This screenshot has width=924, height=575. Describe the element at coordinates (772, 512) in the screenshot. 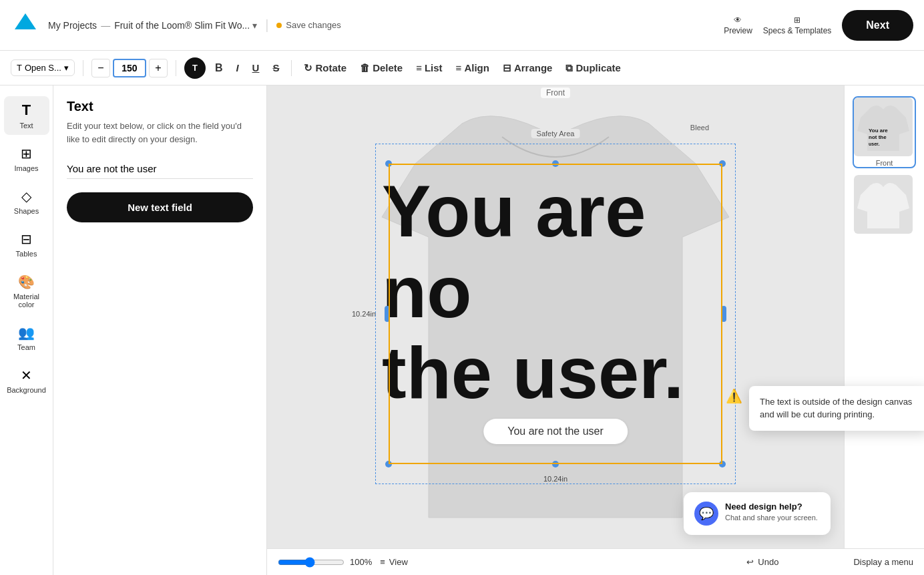

I see `chat-text: Need design help? Chat and share your sc…` at that location.